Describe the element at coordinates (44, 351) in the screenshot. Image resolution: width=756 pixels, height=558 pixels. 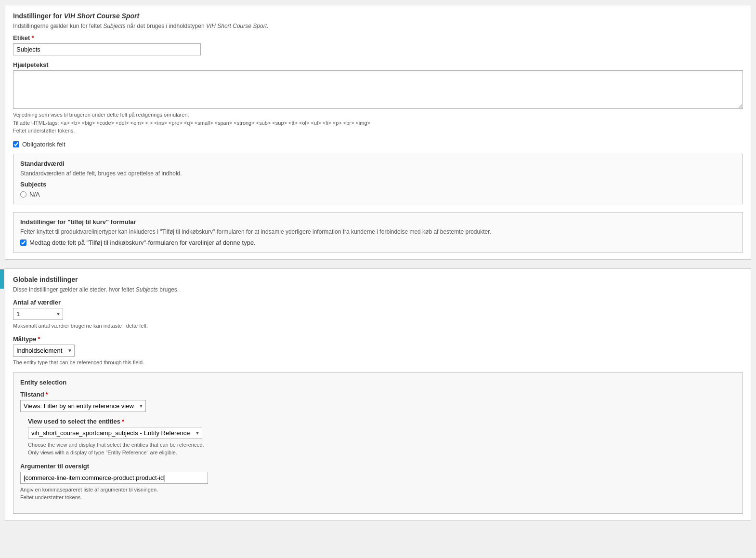
I see `maaltype-select: Indholdselement` at that location.